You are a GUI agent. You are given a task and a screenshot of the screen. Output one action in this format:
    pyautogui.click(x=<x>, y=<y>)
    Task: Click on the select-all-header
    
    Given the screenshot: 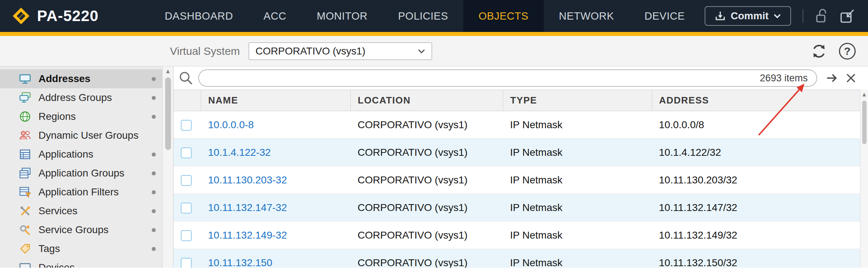 What is the action you would take?
    pyautogui.click(x=187, y=101)
    